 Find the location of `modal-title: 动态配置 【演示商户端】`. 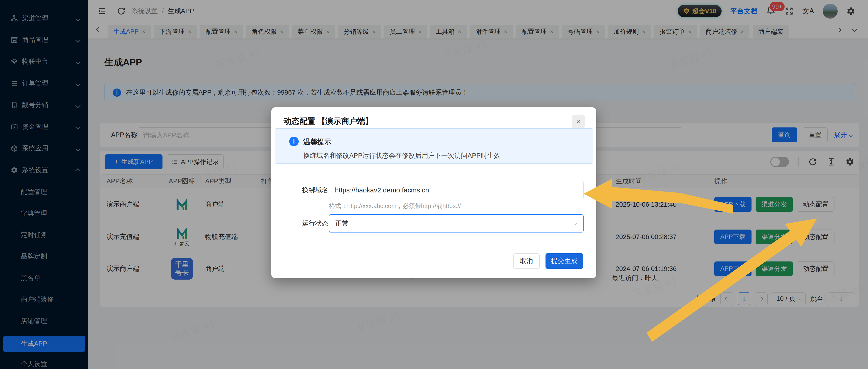

modal-title: 动态配置 【演示商户端】 is located at coordinates (328, 121).